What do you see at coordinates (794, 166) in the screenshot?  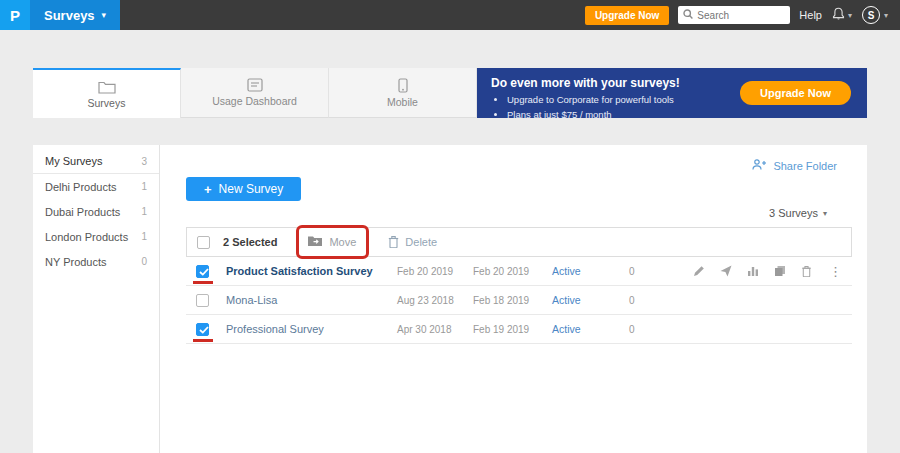 I see `share-folder-link: Share Folder` at bounding box center [794, 166].